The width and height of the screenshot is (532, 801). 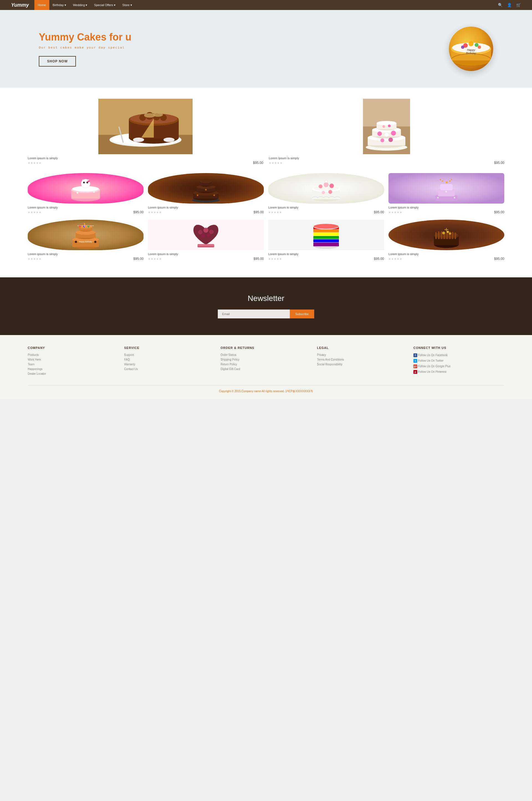 What do you see at coordinates (146, 163) in the screenshot?
I see `featured-product-1-bottom: ★★★★★ $95.00` at bounding box center [146, 163].